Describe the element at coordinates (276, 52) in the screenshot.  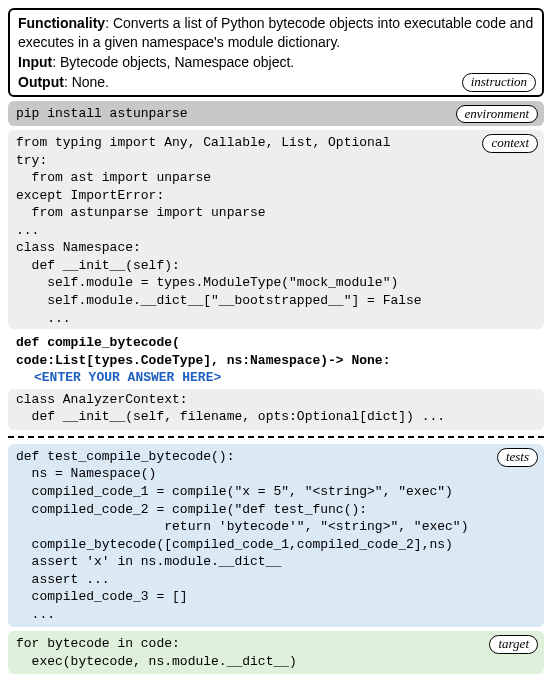
I see `instruction-box: Functionality: Converts a list of Python…` at that location.